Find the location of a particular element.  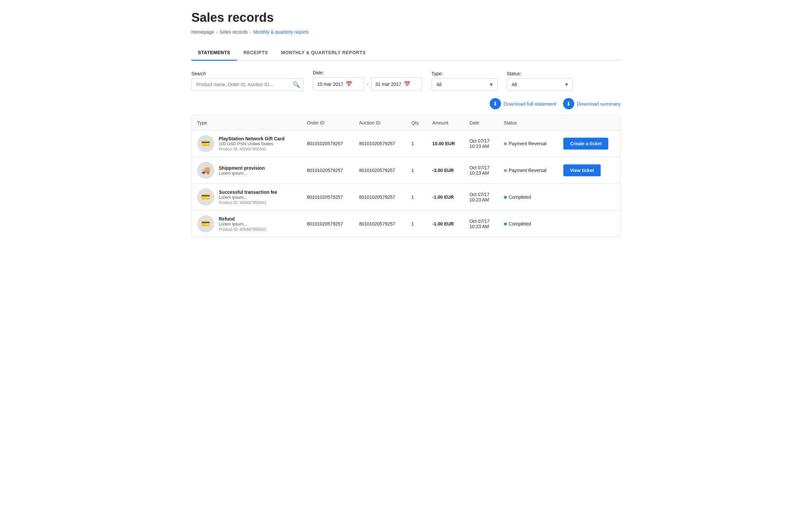

col-type: Type is located at coordinates (247, 123).